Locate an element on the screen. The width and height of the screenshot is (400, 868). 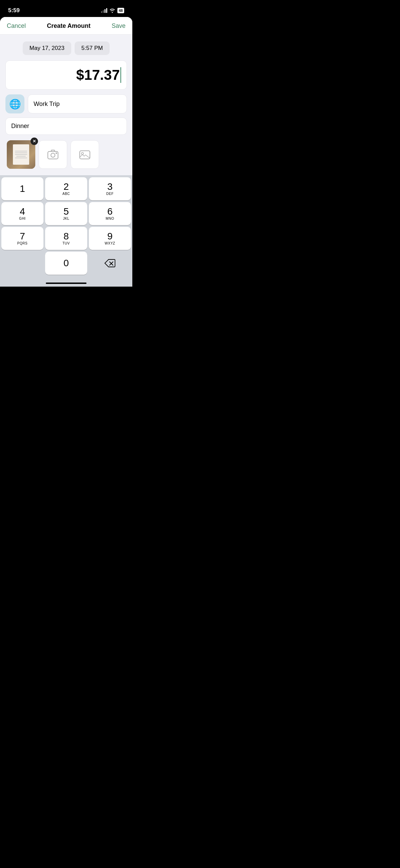
key-7: 7 PQRS is located at coordinates (22, 238).